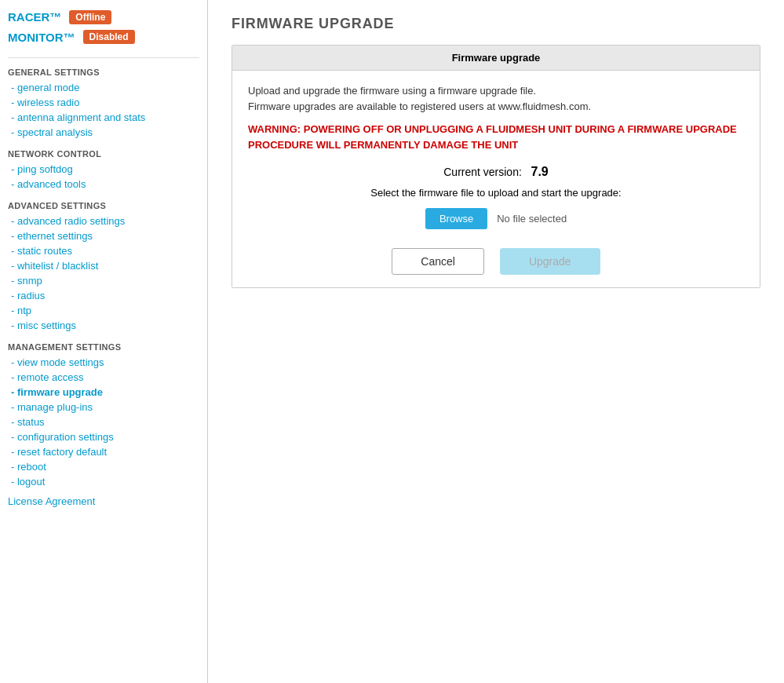 The width and height of the screenshot is (784, 683). What do you see at coordinates (104, 482) in the screenshot?
I see `nav-logout: - logout` at bounding box center [104, 482].